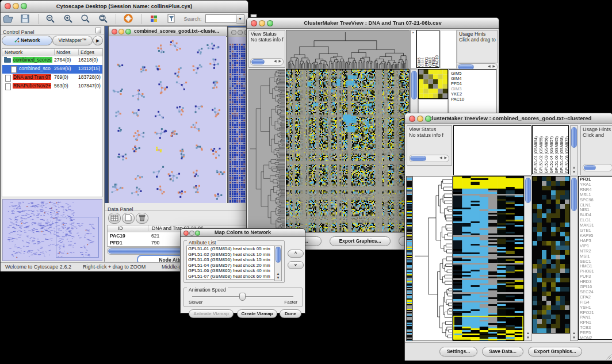 The height and width of the screenshot is (364, 612). Describe the element at coordinates (231, 255) in the screenshot. I see `attribute-item: GPL51-02 (GSM855) heat shock 10 min` at that location.